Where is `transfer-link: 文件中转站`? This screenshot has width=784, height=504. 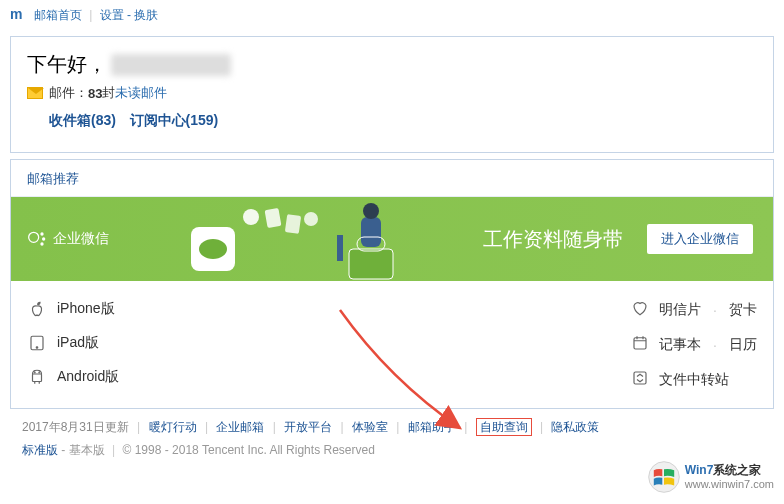
transfer-link: 文件中转站 is located at coordinates (694, 380).